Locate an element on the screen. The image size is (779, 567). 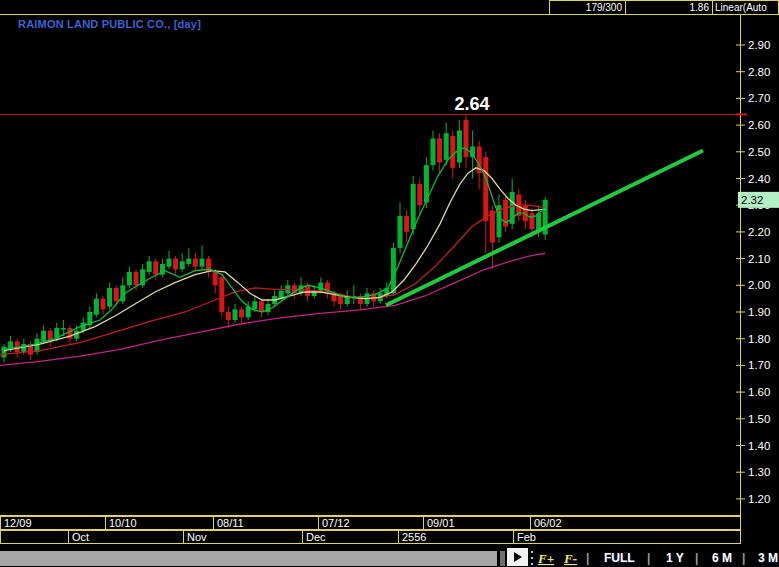
y-tick-label: 2.00 is located at coordinates (759, 285).